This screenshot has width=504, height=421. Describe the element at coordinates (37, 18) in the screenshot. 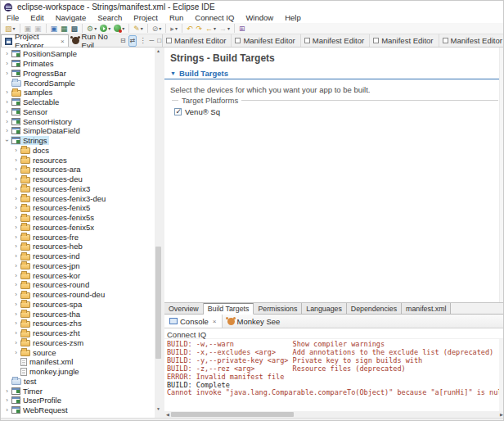

I see `menu-edit: Edit` at that location.